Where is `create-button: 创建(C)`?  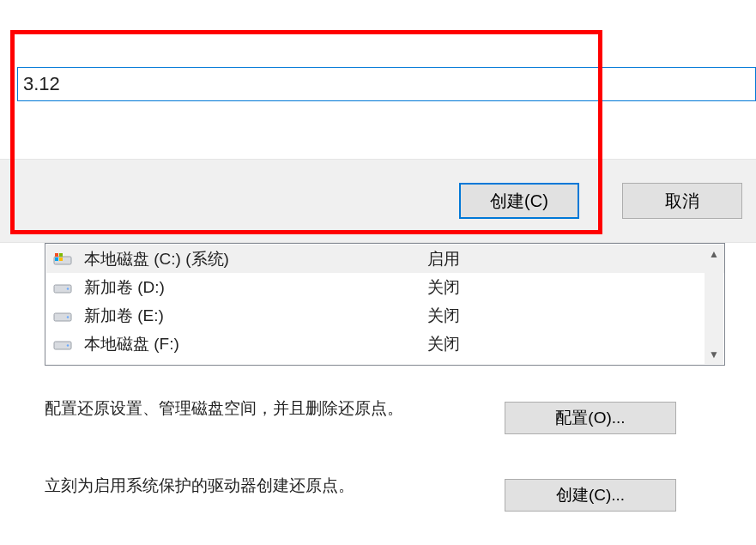
create-button: 创建(C) is located at coordinates (519, 201).